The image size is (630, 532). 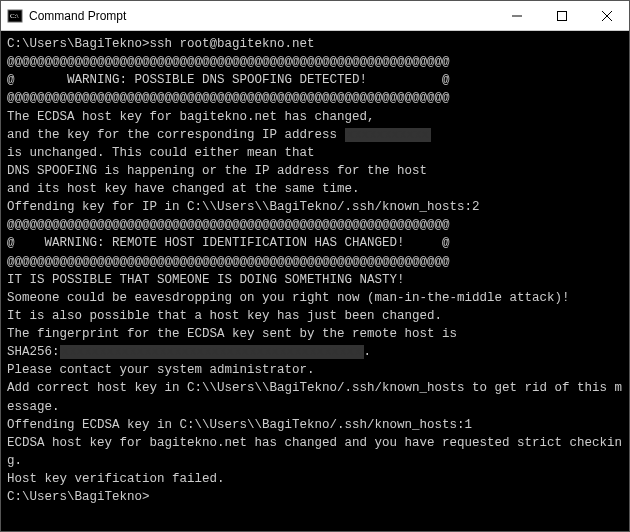 I want to click on output-line: Someone could be eavesdropping on you ri…, so click(x=315, y=298).